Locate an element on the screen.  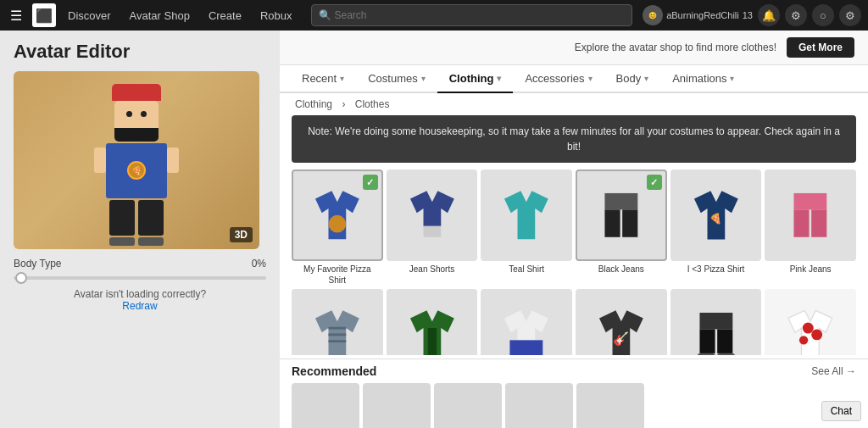
get-more-button: Get More is located at coordinates (821, 47).